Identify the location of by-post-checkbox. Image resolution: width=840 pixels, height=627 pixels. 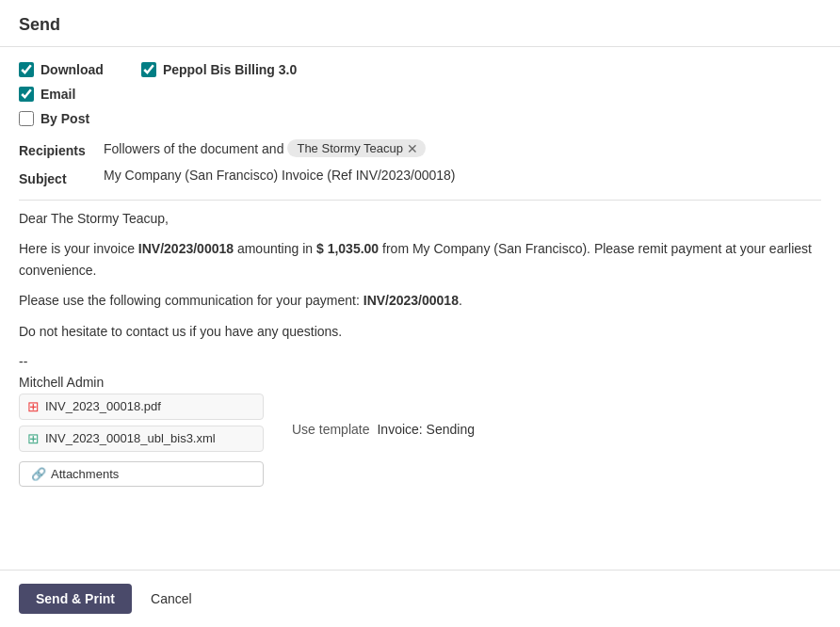
(26, 119).